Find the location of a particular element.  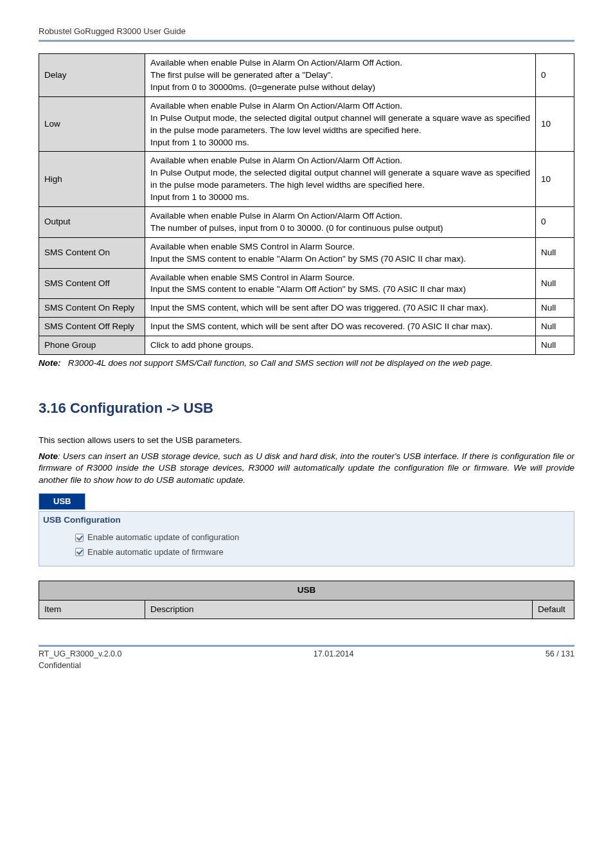

row-desc: Click to add phone groups. is located at coordinates (341, 346).